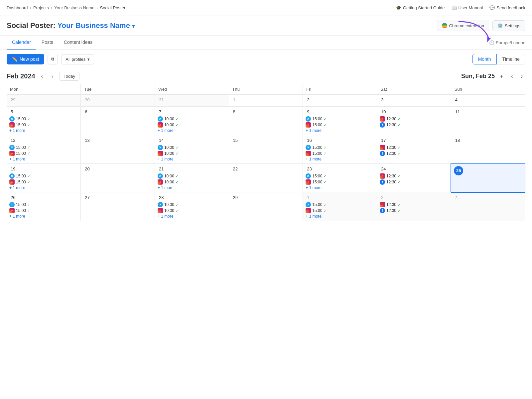 The image size is (532, 399). What do you see at coordinates (192, 178) in the screenshot?
I see `calendar-cell: 21✕10:00✓○10:00✓+ 1 more` at bounding box center [192, 178].